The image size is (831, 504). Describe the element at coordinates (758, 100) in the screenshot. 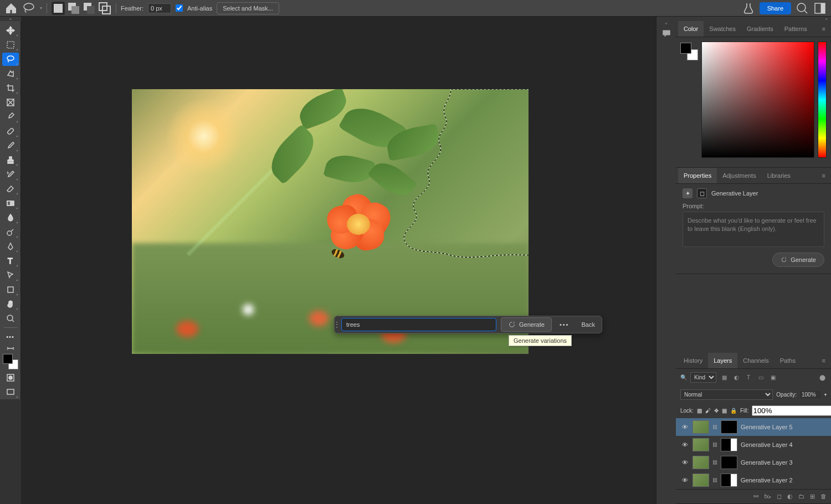

I see `color-field` at that location.